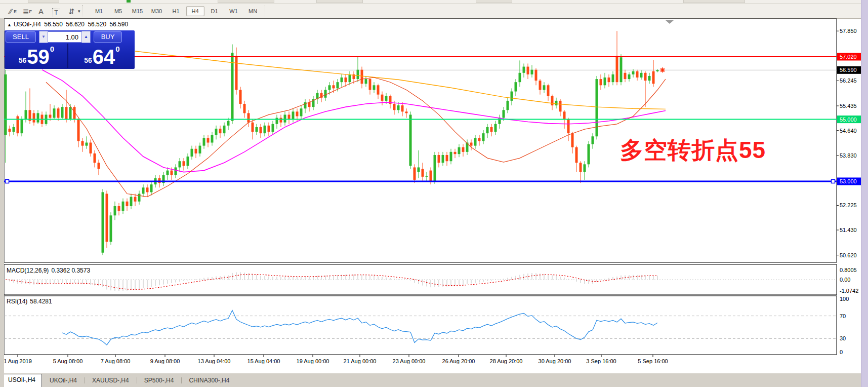 Image resolution: width=868 pixels, height=387 pixels. What do you see at coordinates (844, 299) in the screenshot?
I see `svg-text: 100` at bounding box center [844, 299].